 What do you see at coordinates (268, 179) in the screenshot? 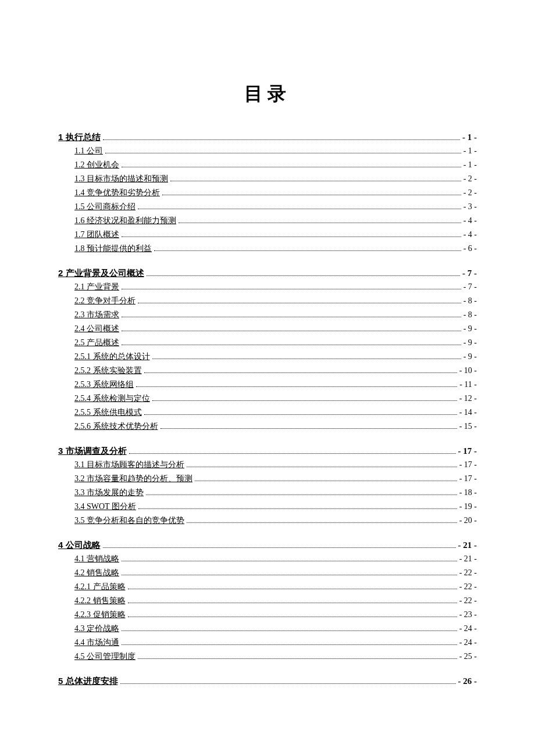
I see `toc-item: 1.3 目标市场的描述和预测- 2 -` at bounding box center [268, 179].